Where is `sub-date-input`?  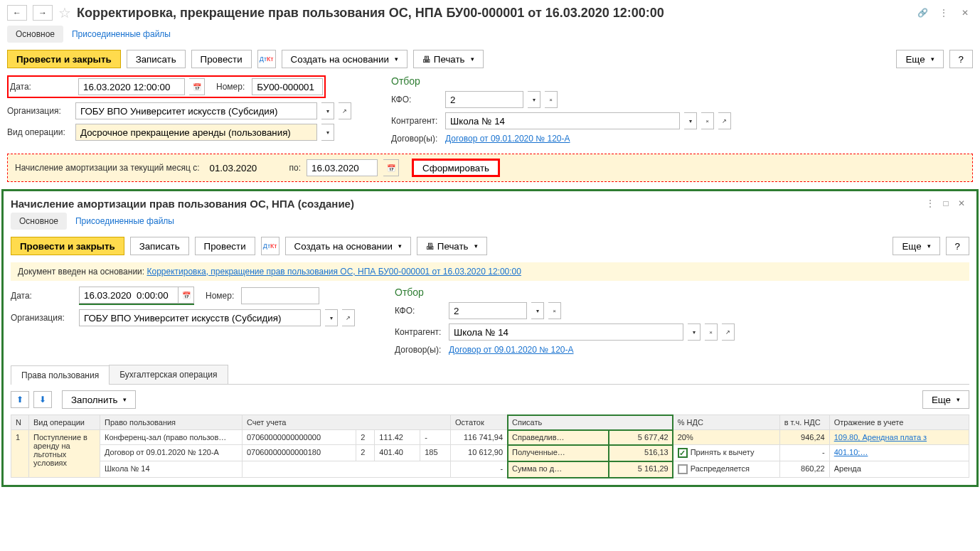
sub-date-input is located at coordinates (129, 295).